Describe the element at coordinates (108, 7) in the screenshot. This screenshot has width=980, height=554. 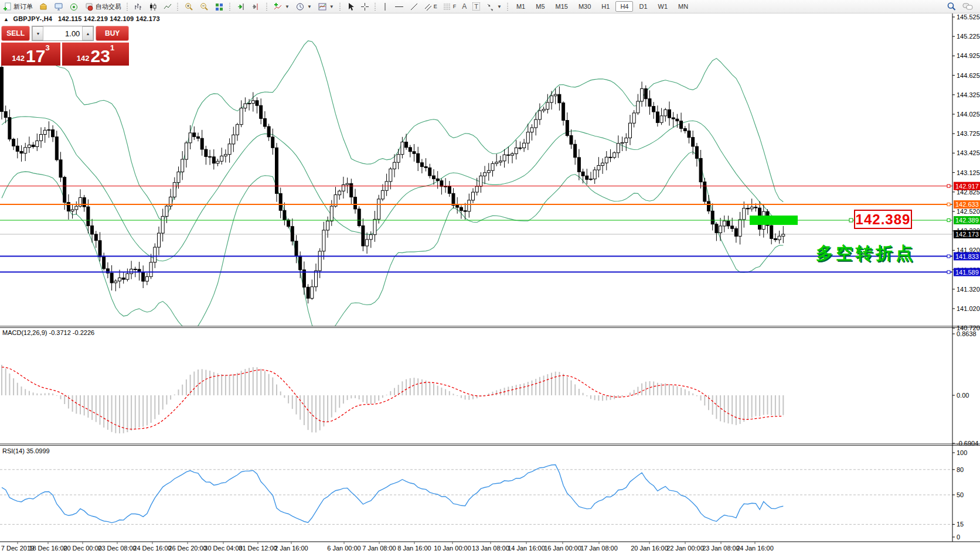
I see `autotrading-label: 自动交易` at that location.